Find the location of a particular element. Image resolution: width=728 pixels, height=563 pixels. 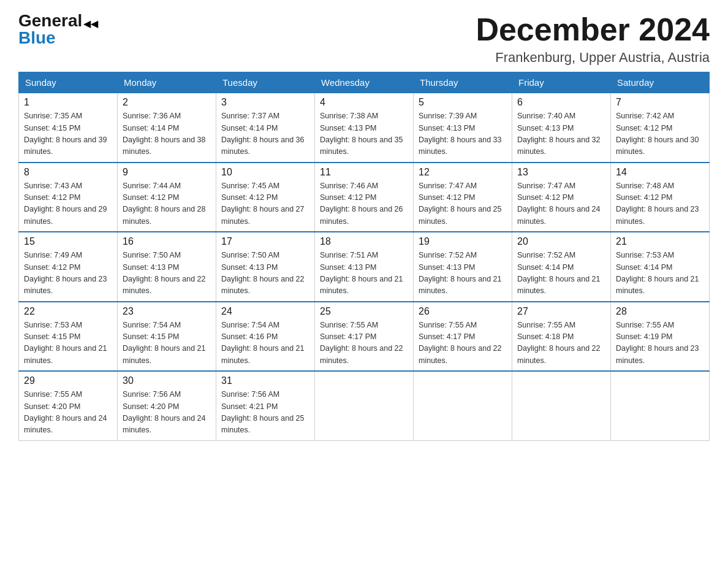

day-info: Sunrise: 7:37 AM Sunset: 4:14 PM Dayligh… is located at coordinates (265, 134).